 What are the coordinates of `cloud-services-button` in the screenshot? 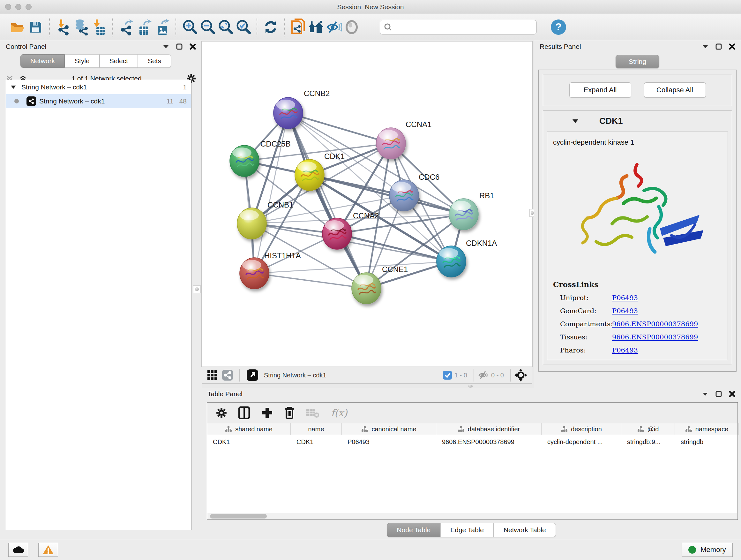 It's located at (18, 550).